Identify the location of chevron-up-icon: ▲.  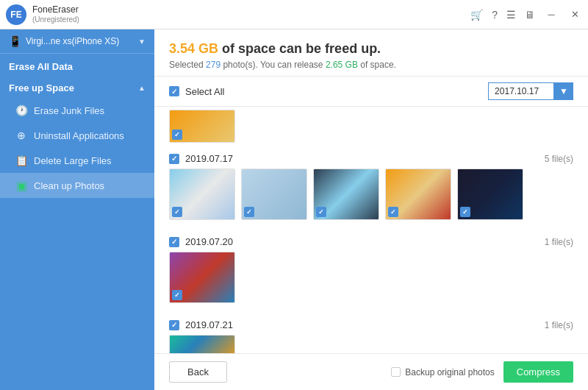
(142, 88).